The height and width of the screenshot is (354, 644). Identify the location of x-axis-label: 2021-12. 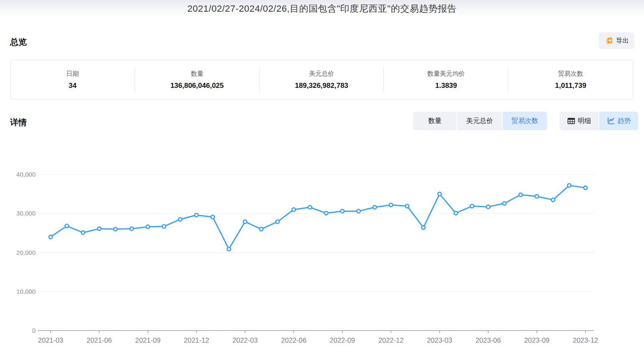
(197, 340).